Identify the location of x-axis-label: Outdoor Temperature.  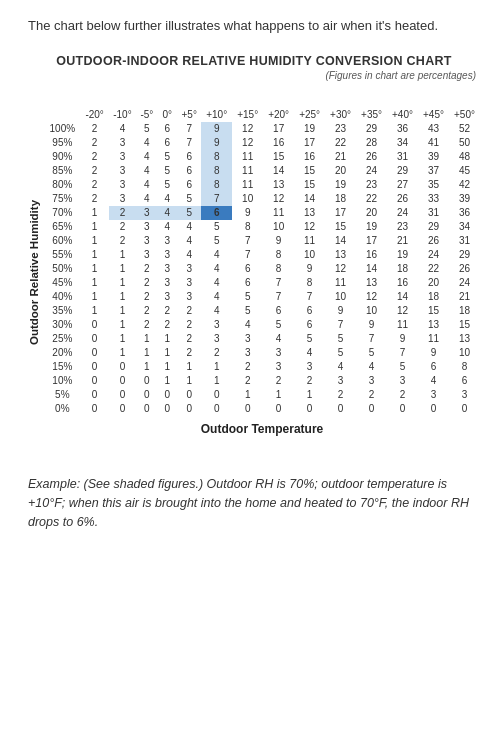
(262, 429).